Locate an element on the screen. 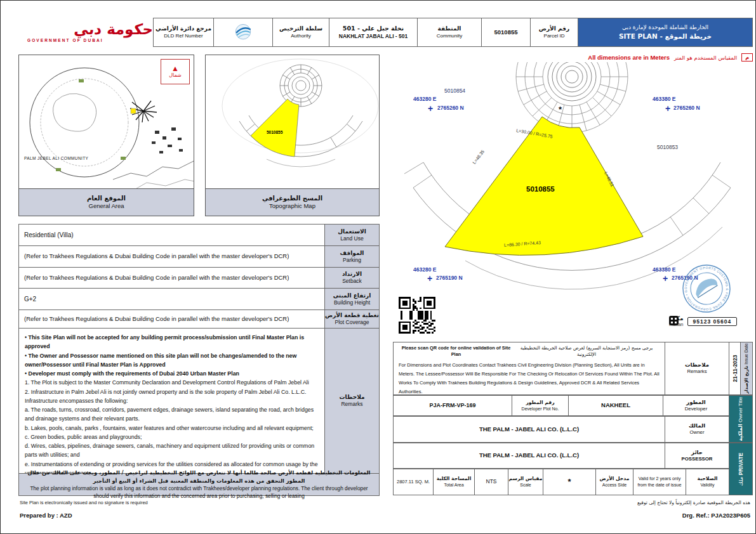 The image size is (756, 534). possessor-label-en: POSSESSOR is located at coordinates (697, 459).